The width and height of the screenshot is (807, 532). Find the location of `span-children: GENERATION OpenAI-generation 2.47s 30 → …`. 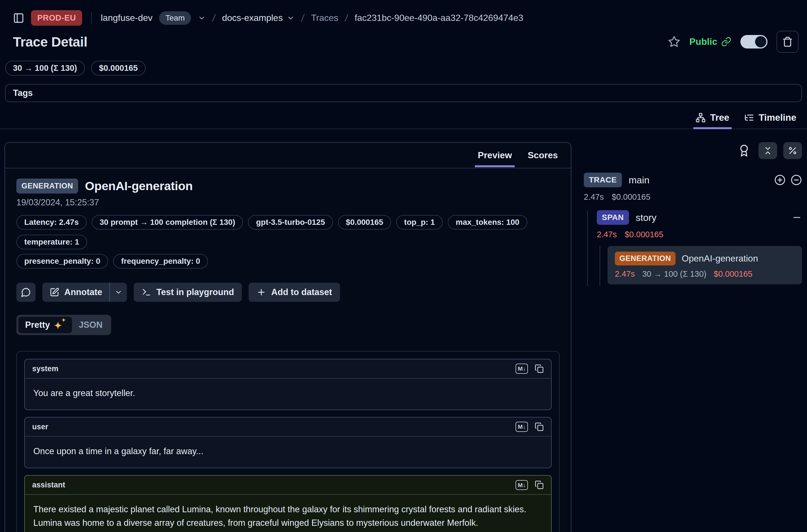

span-children: GENERATION OpenAI-generation 2.47s 30 → … is located at coordinates (701, 266).